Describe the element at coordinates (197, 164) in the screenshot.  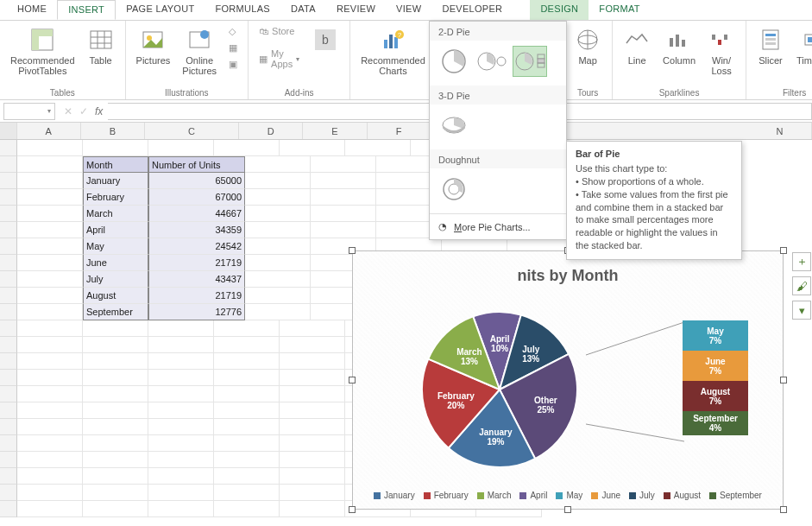
I see `table-header-cell: Number of Units` at that location.